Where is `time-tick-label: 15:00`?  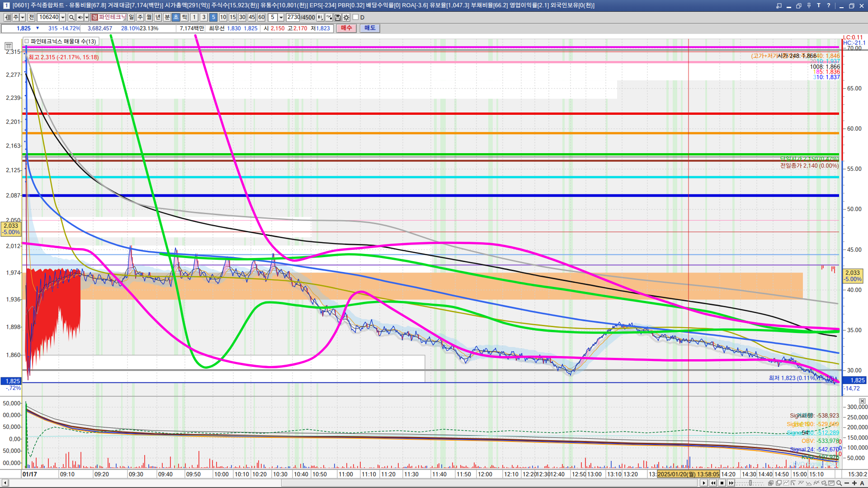 time-tick-label: 15:00 is located at coordinates (800, 474).